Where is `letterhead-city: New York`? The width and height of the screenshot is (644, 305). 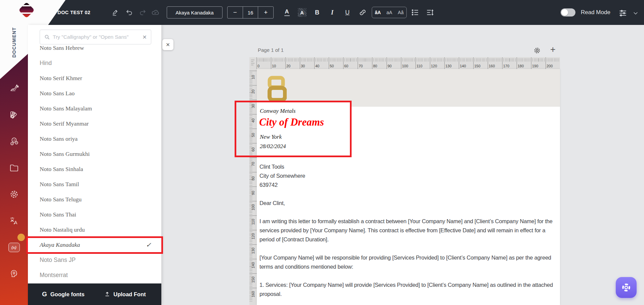
letterhead-city: New York is located at coordinates (271, 137).